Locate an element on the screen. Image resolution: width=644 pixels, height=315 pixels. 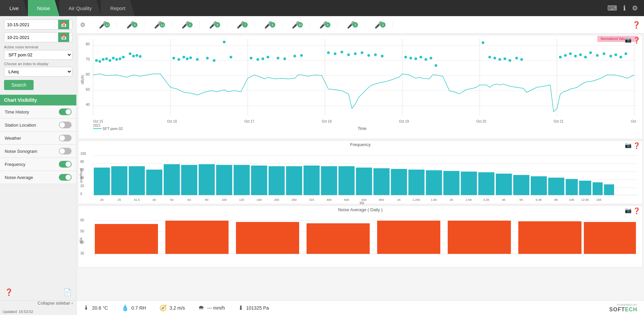
tab-airquality: Air Quality is located at coordinates (80, 8).